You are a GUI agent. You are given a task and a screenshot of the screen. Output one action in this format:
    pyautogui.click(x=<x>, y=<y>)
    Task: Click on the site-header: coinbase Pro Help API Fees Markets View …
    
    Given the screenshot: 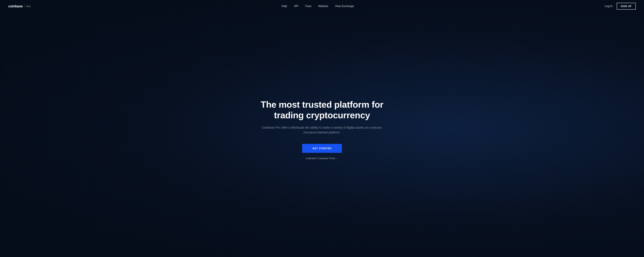 What is the action you would take?
    pyautogui.click(x=322, y=6)
    